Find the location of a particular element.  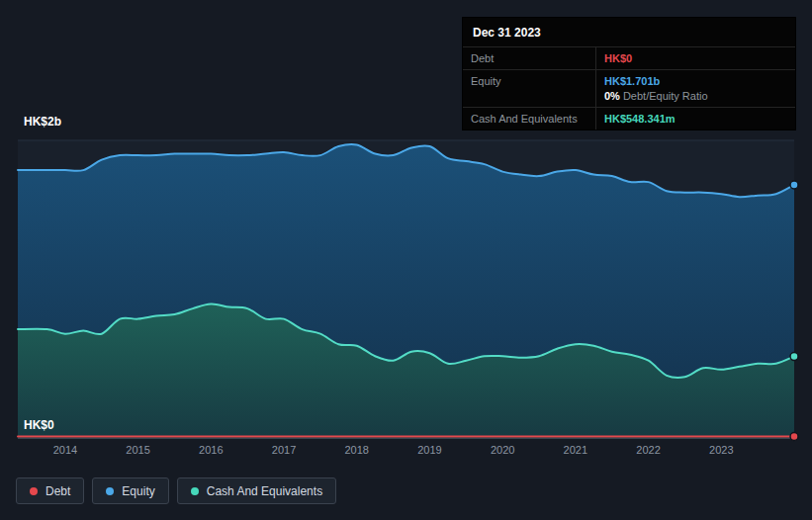

debt-series-dot-icon is located at coordinates (34, 491).